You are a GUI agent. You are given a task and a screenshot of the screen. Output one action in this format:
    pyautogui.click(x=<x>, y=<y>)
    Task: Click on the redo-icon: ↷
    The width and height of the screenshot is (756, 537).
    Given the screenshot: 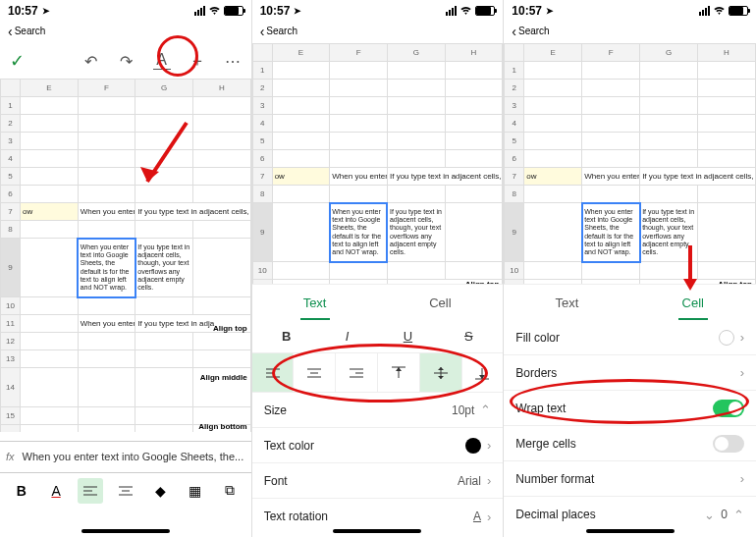 What is the action you would take?
    pyautogui.click(x=127, y=61)
    